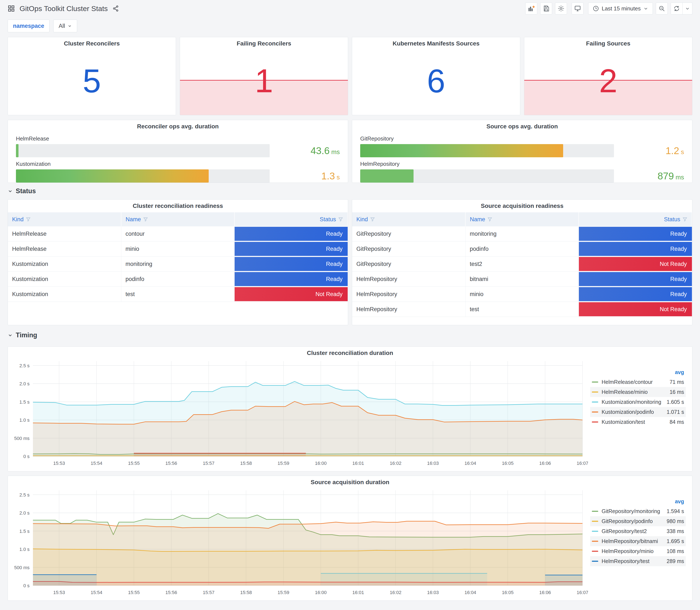 This screenshot has width=700, height=610. I want to click on panel-title: Reconciler ops avg. duration, so click(178, 125).